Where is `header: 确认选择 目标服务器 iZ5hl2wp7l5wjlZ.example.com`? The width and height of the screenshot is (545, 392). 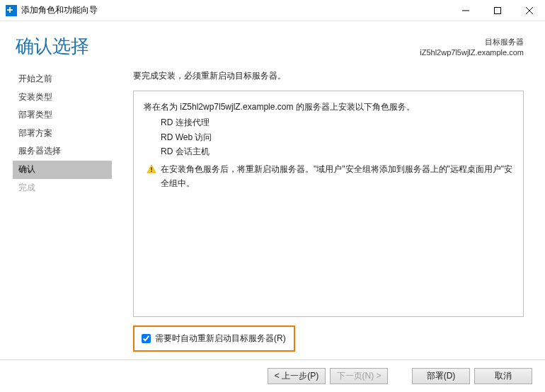
header: 确认选择 目标服务器 iZ5hl2wp7l5wjlZ.example.com is located at coordinates (272, 42).